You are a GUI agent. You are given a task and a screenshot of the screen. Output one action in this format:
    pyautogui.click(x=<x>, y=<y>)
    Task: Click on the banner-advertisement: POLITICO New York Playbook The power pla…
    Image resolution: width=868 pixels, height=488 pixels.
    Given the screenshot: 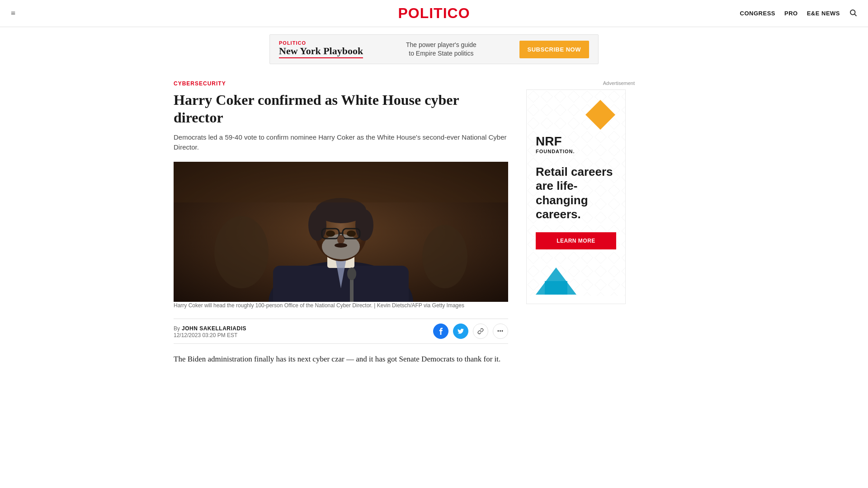 What is the action you would take?
    pyautogui.click(x=434, y=49)
    